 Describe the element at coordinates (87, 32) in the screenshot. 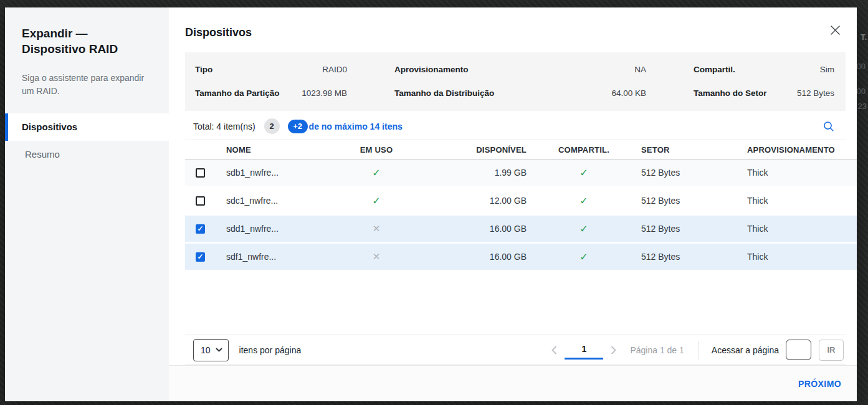

I see `wizard-title: Expandir — Dispositivo RAID` at that location.